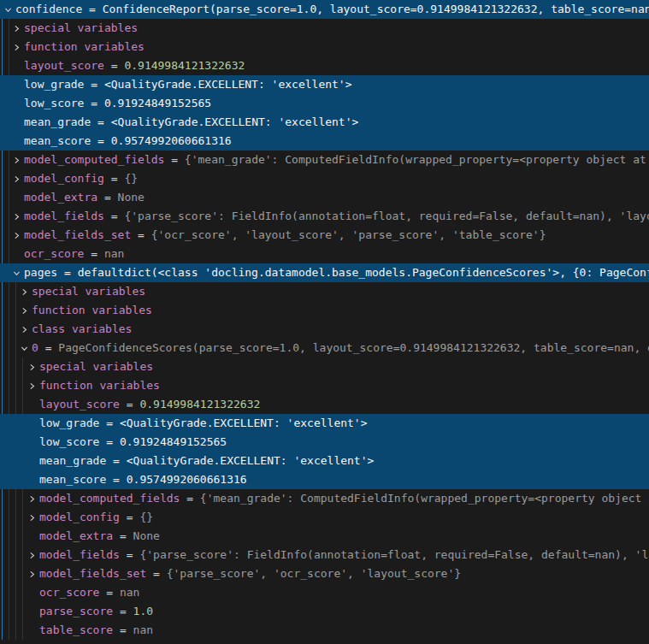  What do you see at coordinates (354, 348) in the screenshot?
I see `variable-value: PageConfidenceScores(parse_score=1.0, la…` at bounding box center [354, 348].